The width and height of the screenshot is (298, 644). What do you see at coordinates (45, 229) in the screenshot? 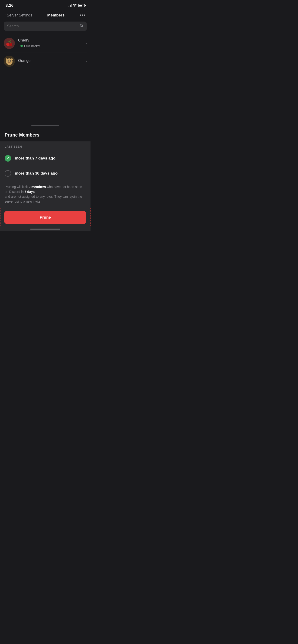
I see `bottom-home` at bounding box center [45, 229].